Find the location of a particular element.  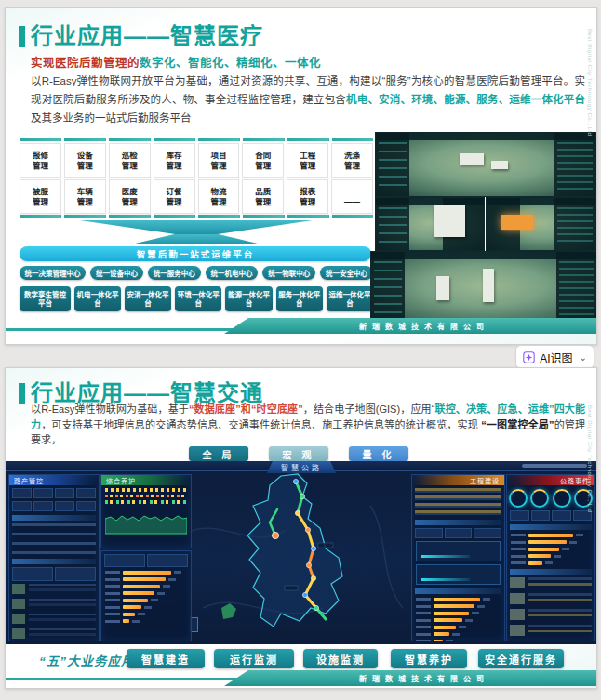

region-boundary is located at coordinates (295, 550).